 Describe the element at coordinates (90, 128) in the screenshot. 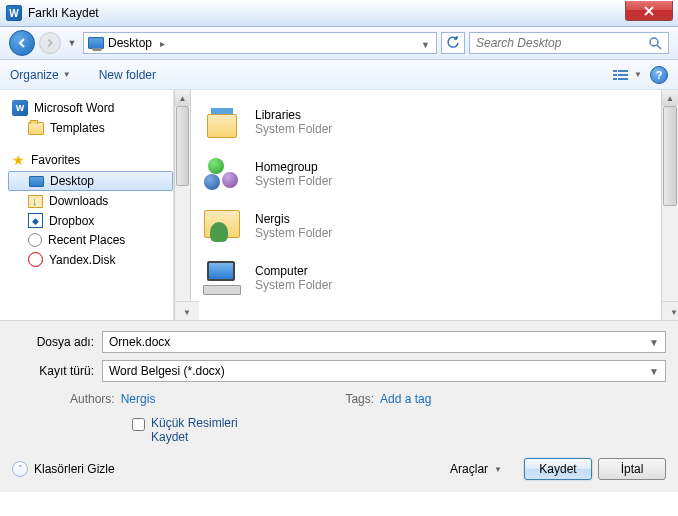

I see `sidebar-templates: Templates` at that location.